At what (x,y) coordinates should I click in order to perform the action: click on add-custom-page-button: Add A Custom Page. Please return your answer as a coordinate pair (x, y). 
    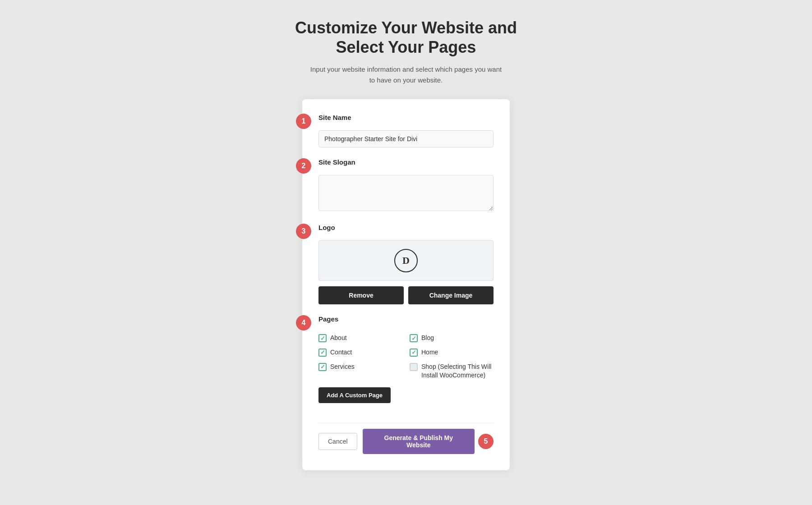
    Looking at the image, I should click on (355, 395).